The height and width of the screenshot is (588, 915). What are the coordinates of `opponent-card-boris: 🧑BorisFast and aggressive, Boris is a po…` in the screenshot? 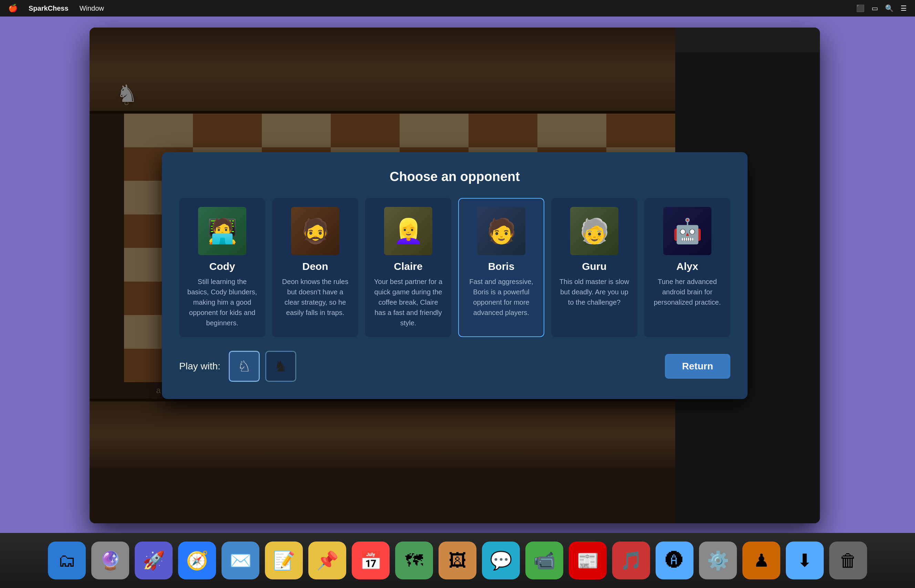 It's located at (501, 267).